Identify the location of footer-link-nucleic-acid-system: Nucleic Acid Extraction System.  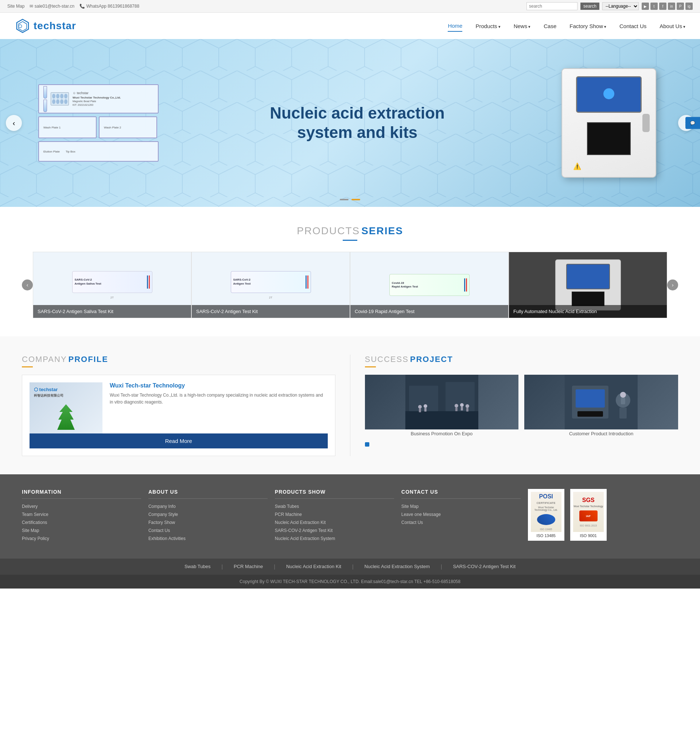
(335, 539).